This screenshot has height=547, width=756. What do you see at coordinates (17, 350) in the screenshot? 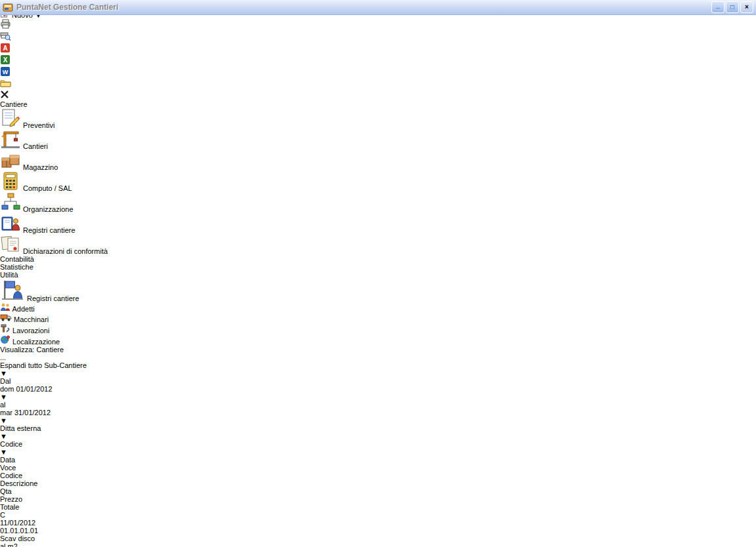
I see `visualizza-label: Visualizza:` at bounding box center [17, 350].